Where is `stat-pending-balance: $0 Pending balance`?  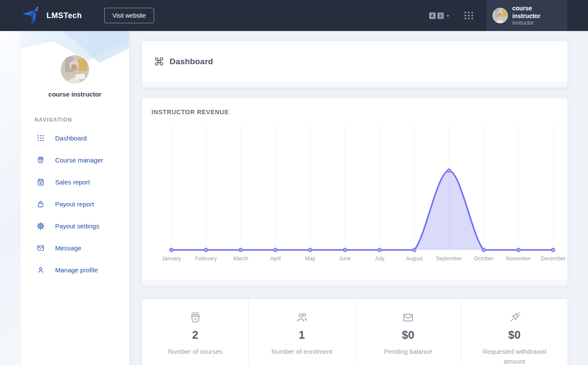
stat-pending-balance: $0 Pending balance is located at coordinates (408, 332).